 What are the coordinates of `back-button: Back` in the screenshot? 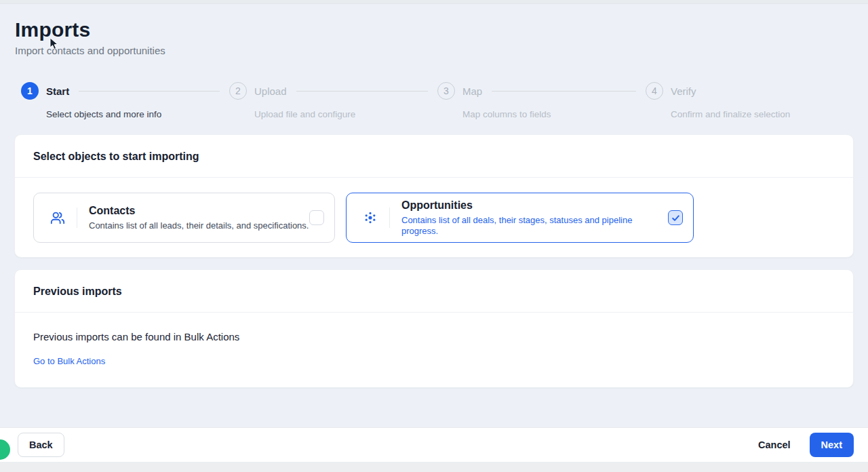 It's located at (41, 445).